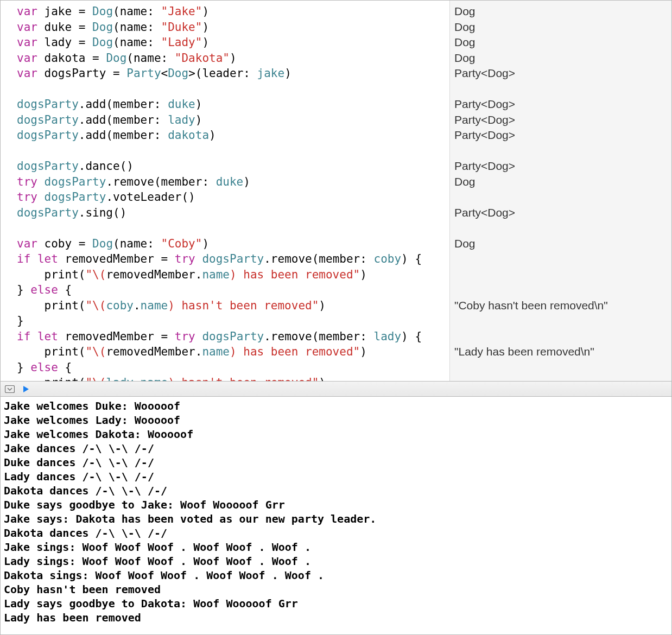 The height and width of the screenshot is (635, 672). I want to click on code-line: var jake = Dog(name: "Jake"), so click(233, 12).